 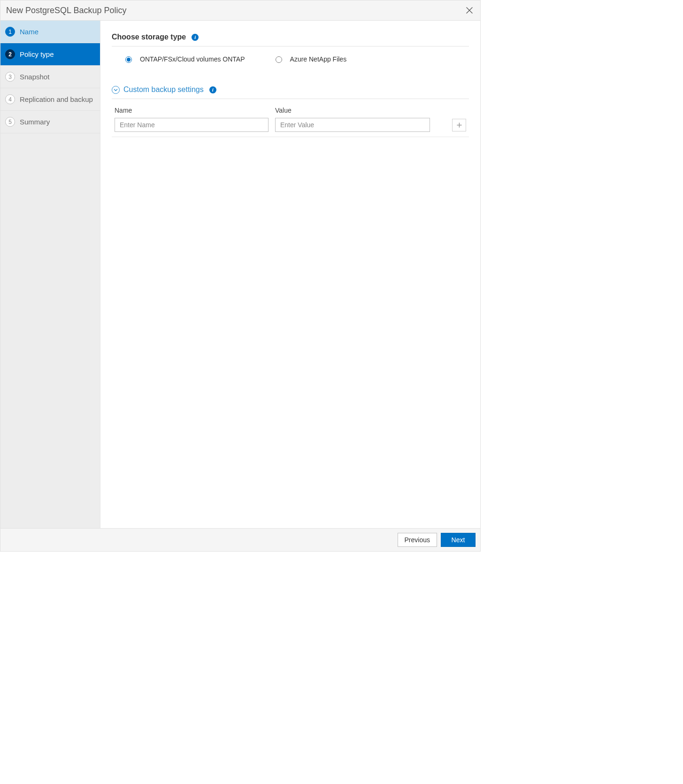 What do you see at coordinates (10, 122) in the screenshot?
I see `step-number: 5` at bounding box center [10, 122].